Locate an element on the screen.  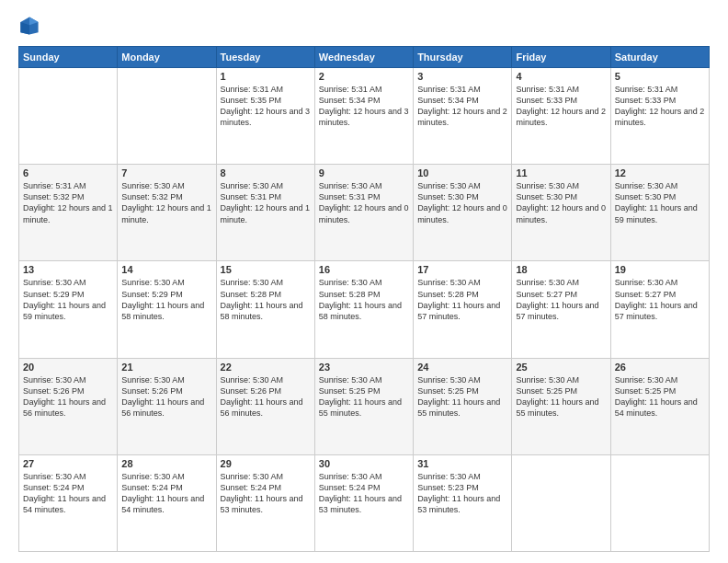
calendar-cell: 6Sunrise: 5:31 AM Sunset: 5:32 PM Daylig… is located at coordinates (68, 213).